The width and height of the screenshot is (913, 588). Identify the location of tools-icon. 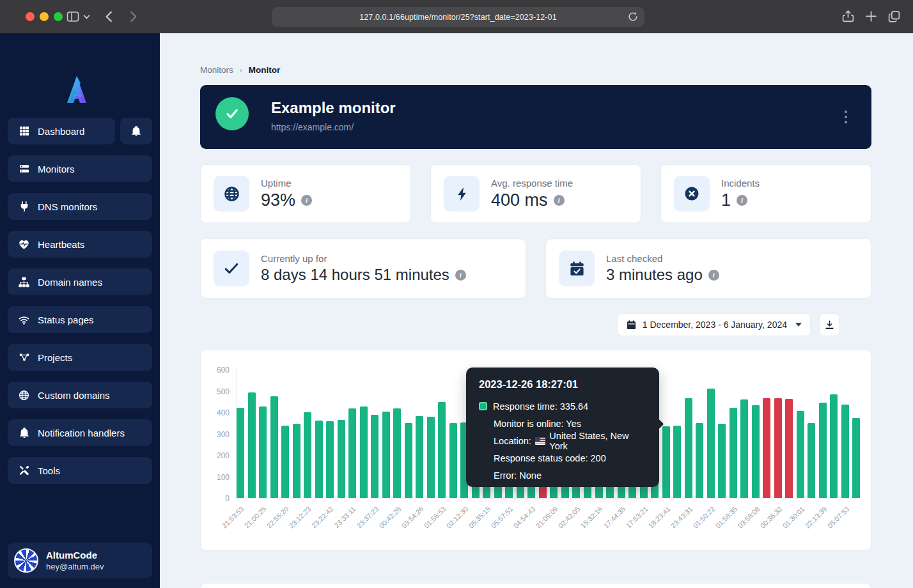
(24, 470).